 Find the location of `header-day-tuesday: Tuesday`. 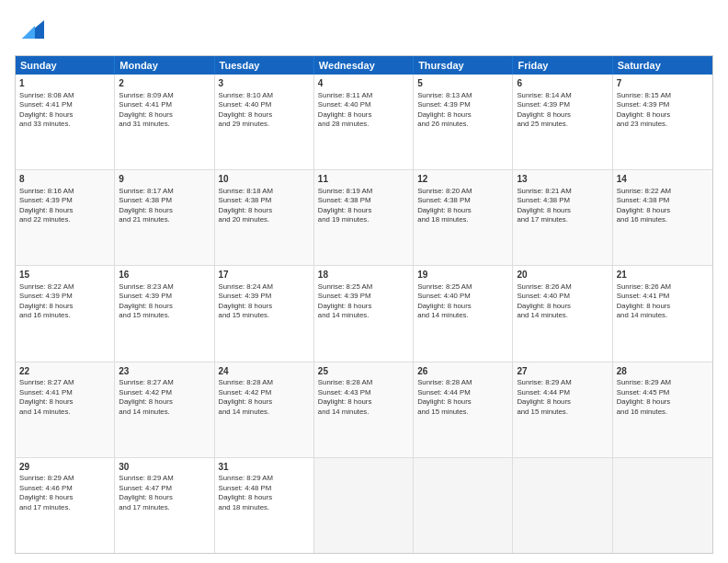

header-day-tuesday: Tuesday is located at coordinates (265, 65).